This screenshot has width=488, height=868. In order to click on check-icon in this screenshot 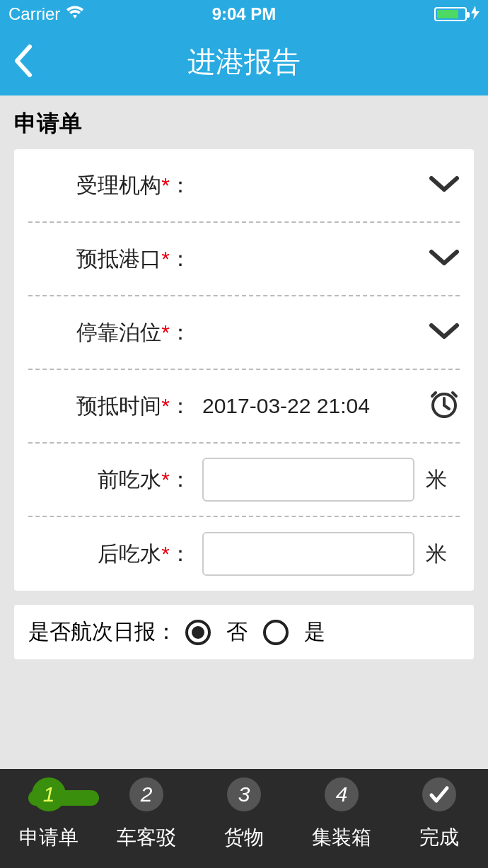, I will do `click(439, 794)`.